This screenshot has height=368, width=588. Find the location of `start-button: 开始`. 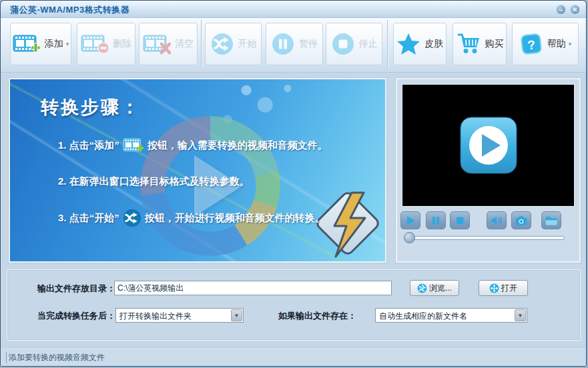

start-button: 开始 is located at coordinates (234, 44).